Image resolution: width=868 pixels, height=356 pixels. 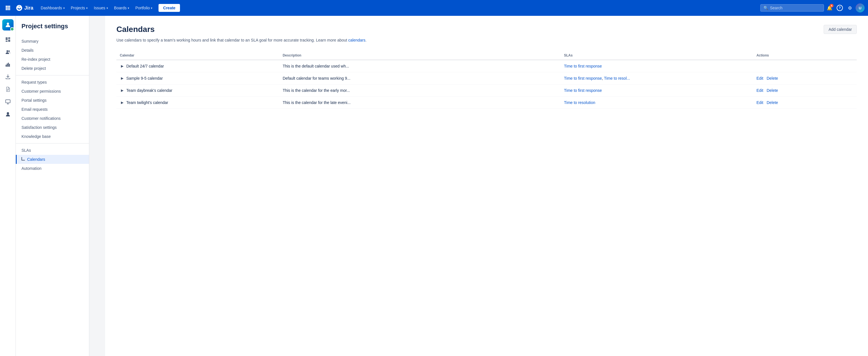 I want to click on cal-name-cell: ▶ Default 24/7 calendar, so click(x=197, y=66).